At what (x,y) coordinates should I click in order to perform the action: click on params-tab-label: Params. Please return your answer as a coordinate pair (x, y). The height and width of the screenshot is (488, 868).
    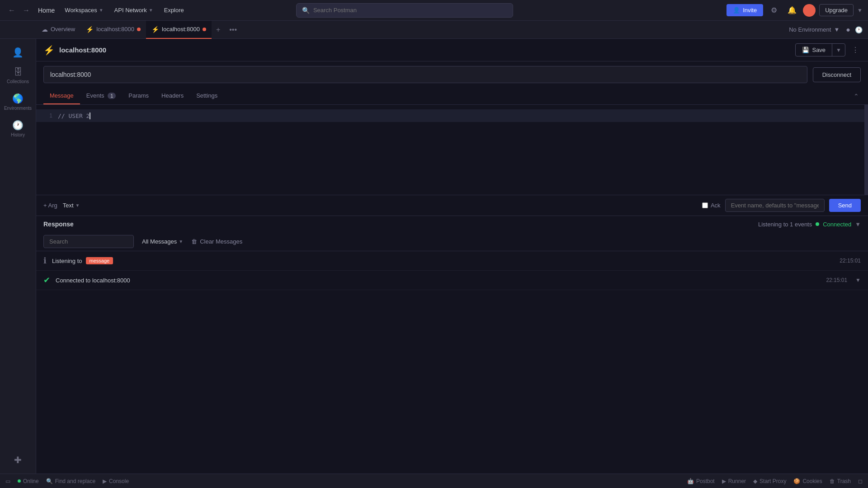
    Looking at the image, I should click on (138, 96).